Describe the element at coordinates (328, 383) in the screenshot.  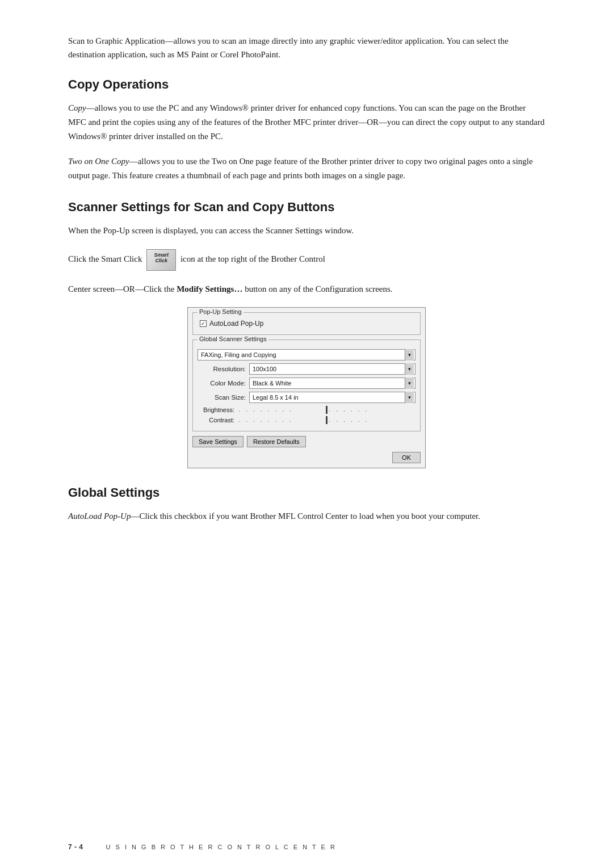
I see `color-mode-value: Black & White` at that location.